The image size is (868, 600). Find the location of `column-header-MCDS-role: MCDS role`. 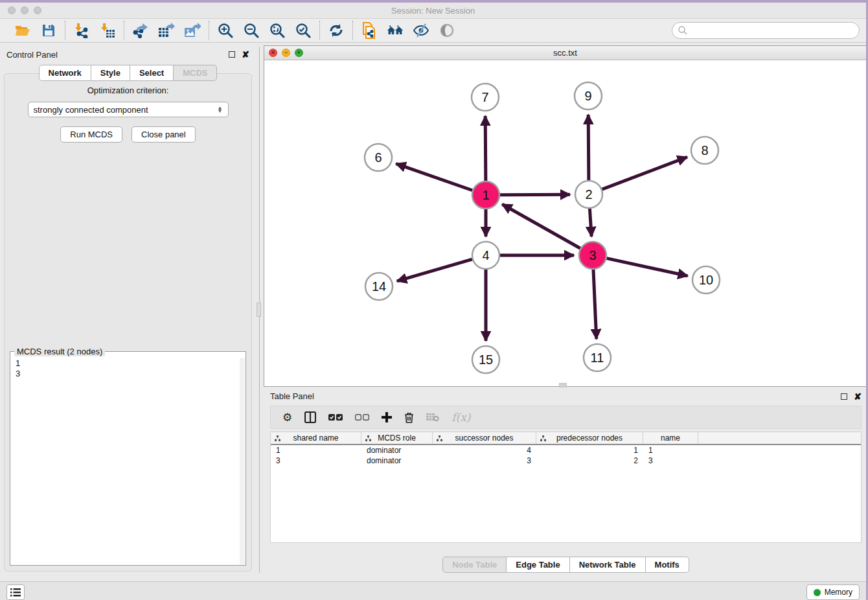

column-header-MCDS-role: MCDS role is located at coordinates (397, 438).